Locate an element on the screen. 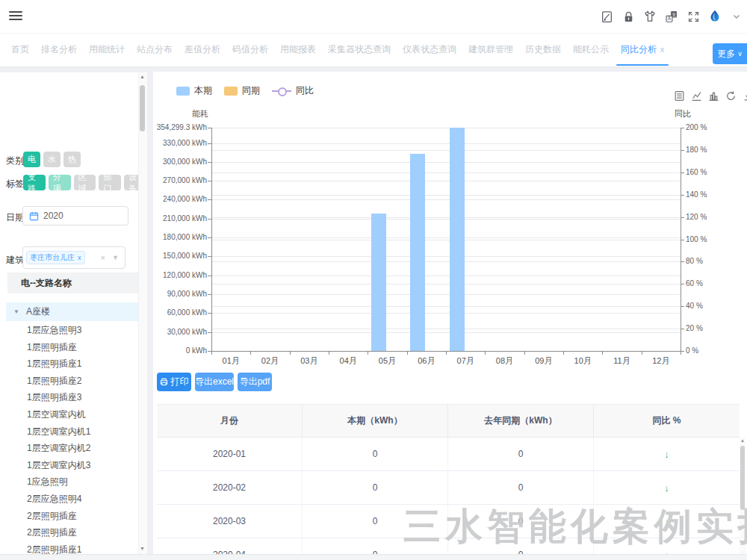 The width and height of the screenshot is (747, 560). tab-10: 建筑群管理 is located at coordinates (491, 49).